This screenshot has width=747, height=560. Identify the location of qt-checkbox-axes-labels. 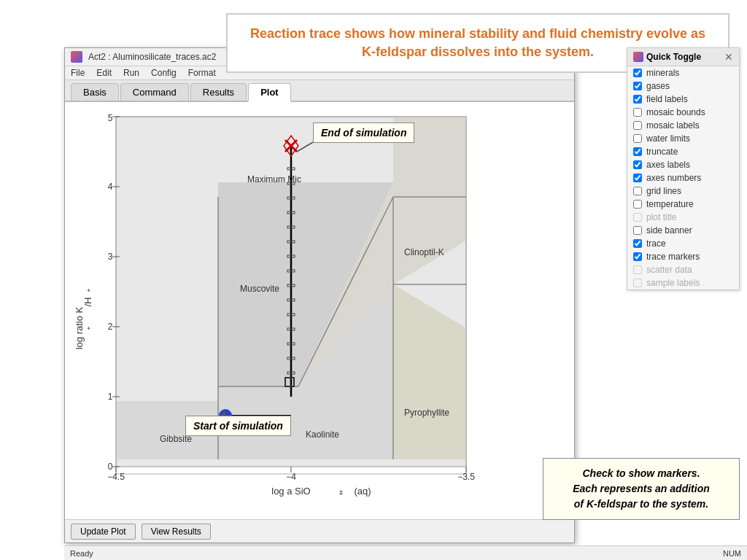
(638, 165).